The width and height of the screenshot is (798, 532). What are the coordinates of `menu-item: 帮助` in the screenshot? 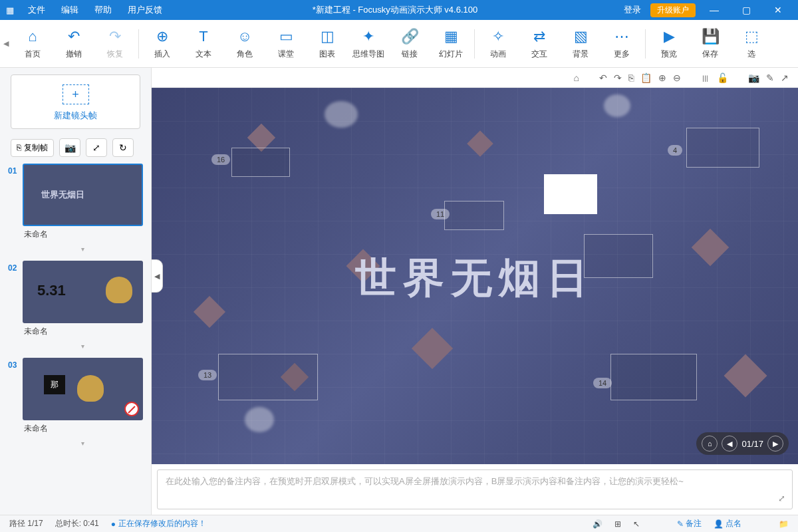 It's located at (103, 10).